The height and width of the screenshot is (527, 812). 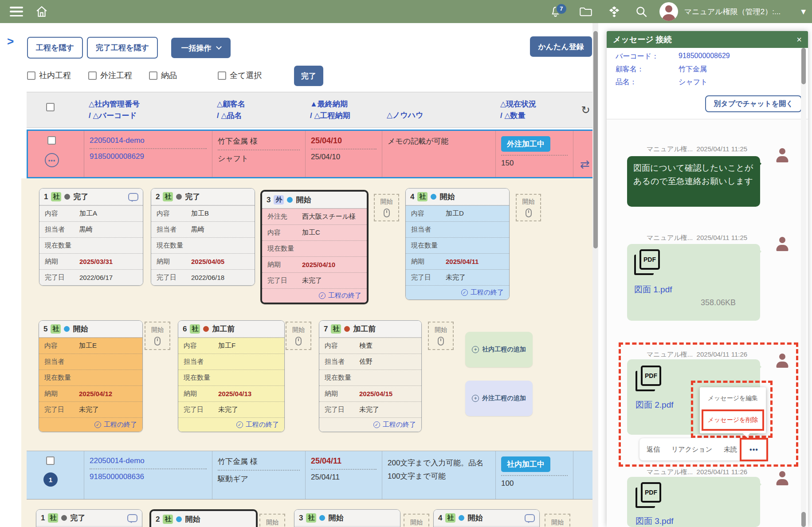 What do you see at coordinates (312, 475) in the screenshot?
I see `order-row-2: 1 22050014-demo 9185000008636 竹下金属 様 駆動ギ…` at bounding box center [312, 475].